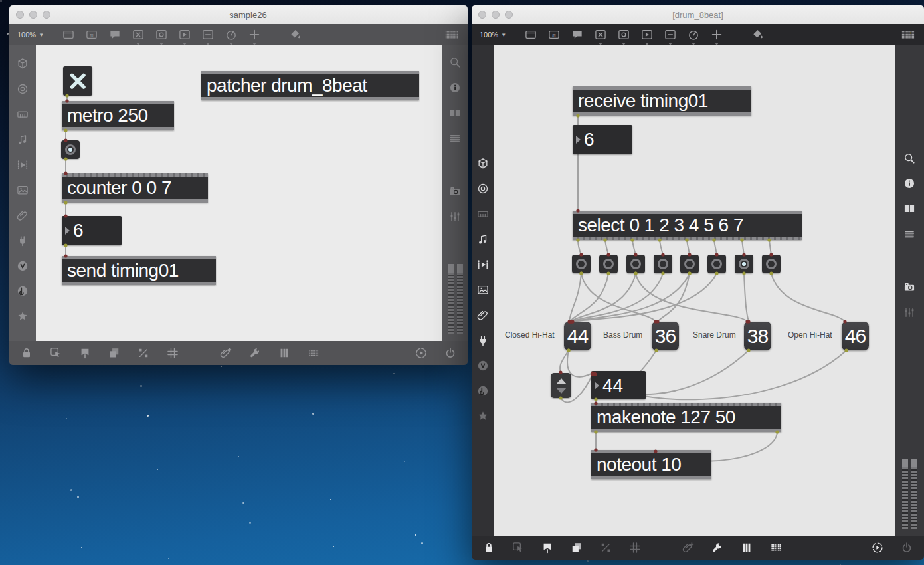 The height and width of the screenshot is (565, 924). What do you see at coordinates (455, 191) in the screenshot?
I see `camera-icon` at bounding box center [455, 191].